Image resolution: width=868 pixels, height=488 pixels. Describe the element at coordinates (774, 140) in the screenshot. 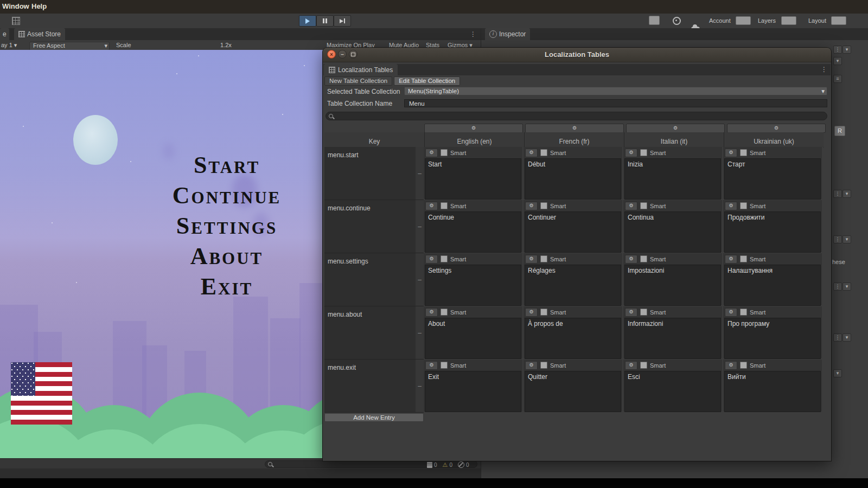

I see `column-header-ukrainian-uk-: Ukrainian (uk)` at that location.